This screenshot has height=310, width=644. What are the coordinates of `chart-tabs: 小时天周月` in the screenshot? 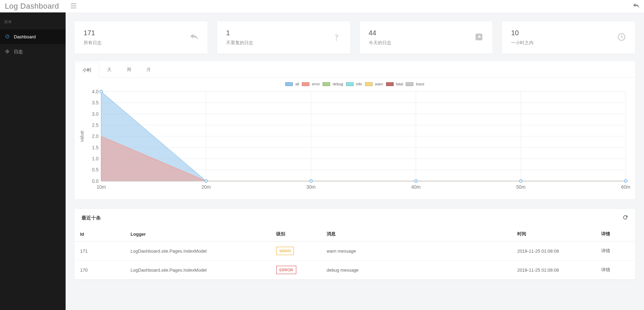 It's located at (355, 69).